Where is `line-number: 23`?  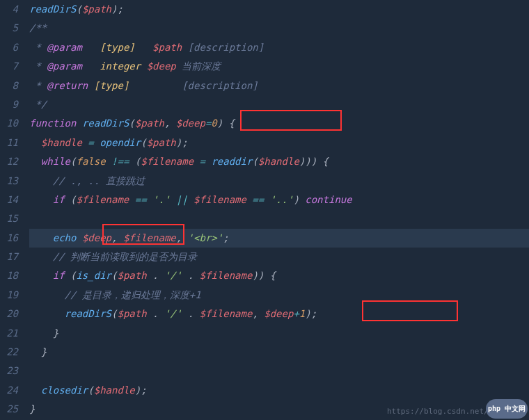 line-number: 23 is located at coordinates (11, 371).